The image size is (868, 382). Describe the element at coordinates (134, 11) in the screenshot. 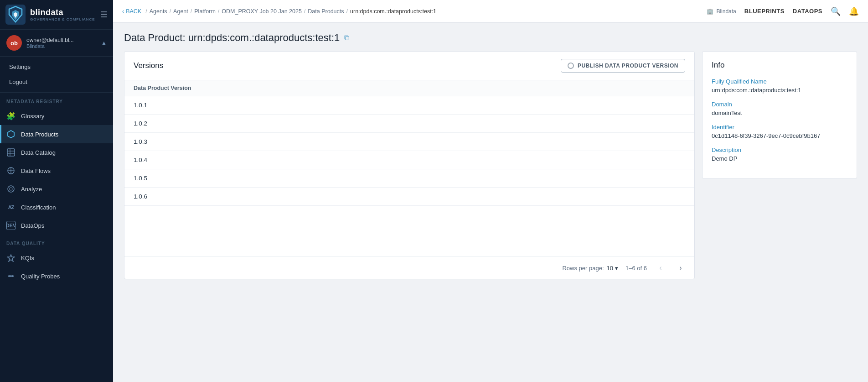

I see `back-label: BACK` at that location.